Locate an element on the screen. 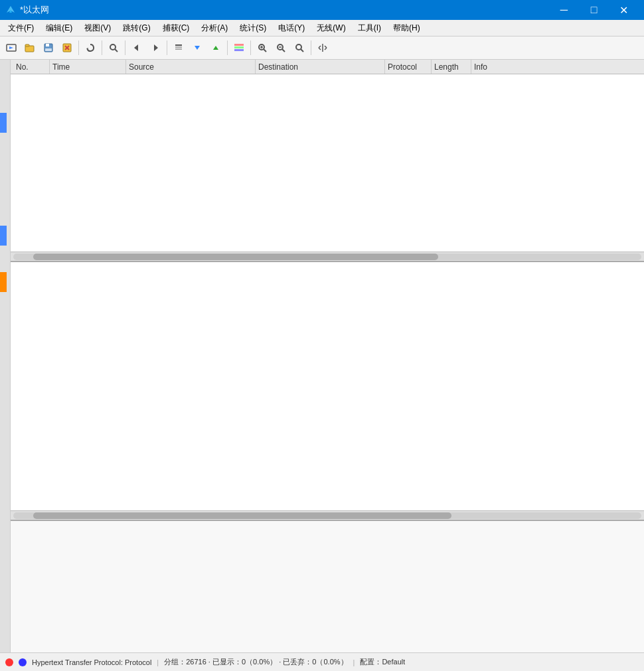 The width and height of the screenshot is (644, 671). zoom-reset-button is located at coordinates (299, 48).